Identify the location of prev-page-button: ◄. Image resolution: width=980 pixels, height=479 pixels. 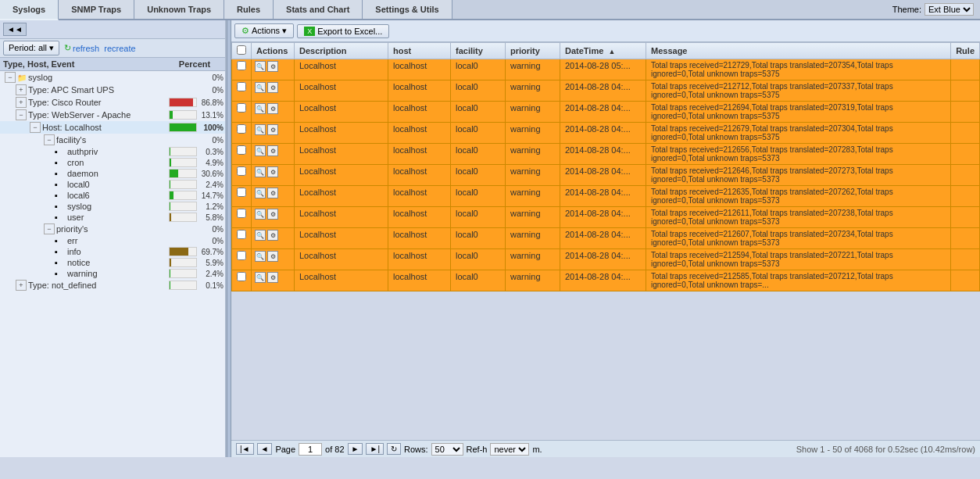
(265, 449).